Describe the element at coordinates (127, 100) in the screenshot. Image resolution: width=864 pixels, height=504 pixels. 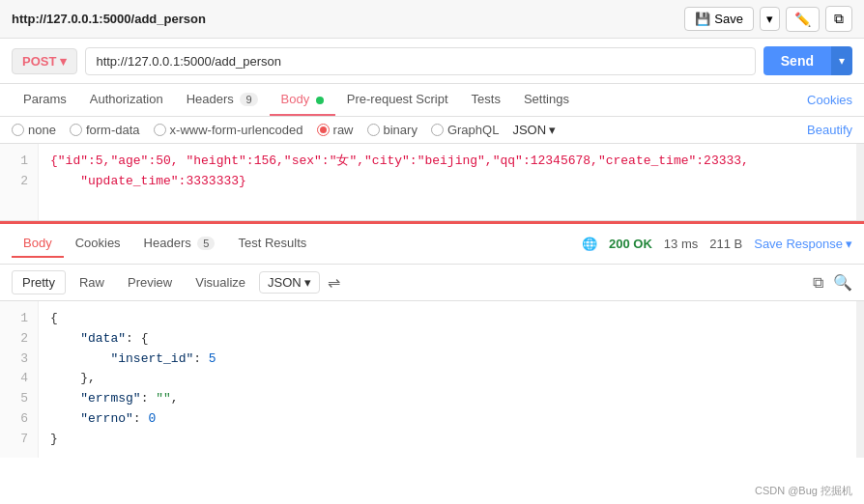
I see `tab-authorization: Authorization` at that location.